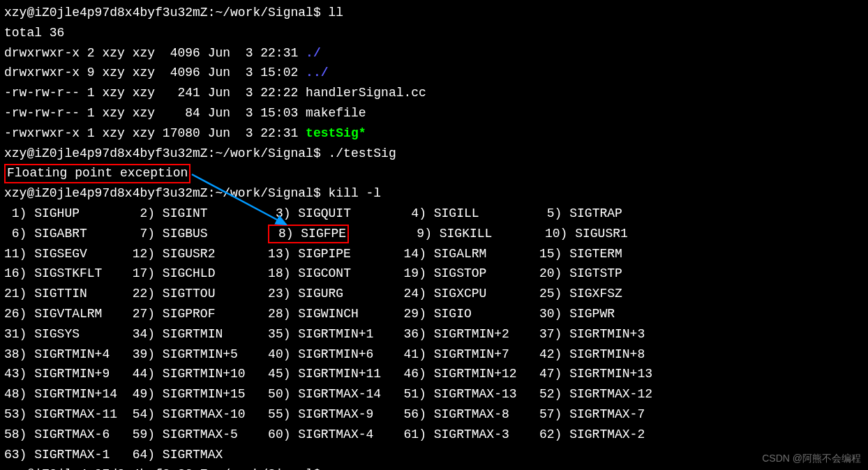 The image size is (868, 470). Describe the element at coordinates (445, 254) in the screenshot. I see `signal-entry: 14) SIGALRM` at that location.